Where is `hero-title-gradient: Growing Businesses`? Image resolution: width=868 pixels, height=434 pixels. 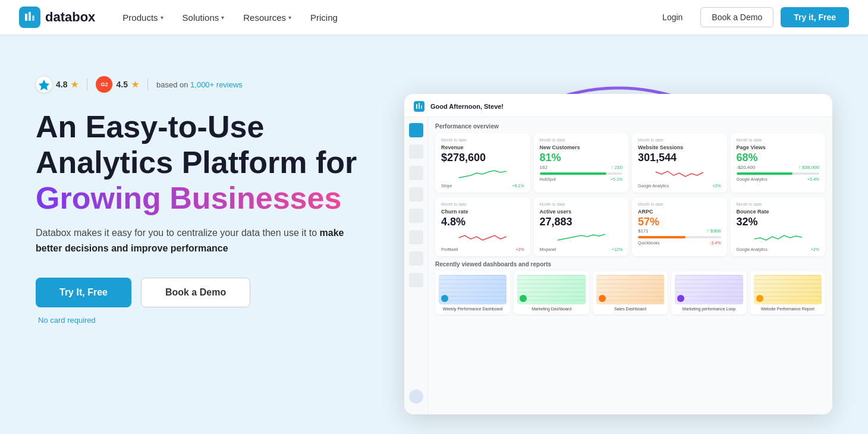 hero-title-gradient: Growing Businesses is located at coordinates (188, 198).